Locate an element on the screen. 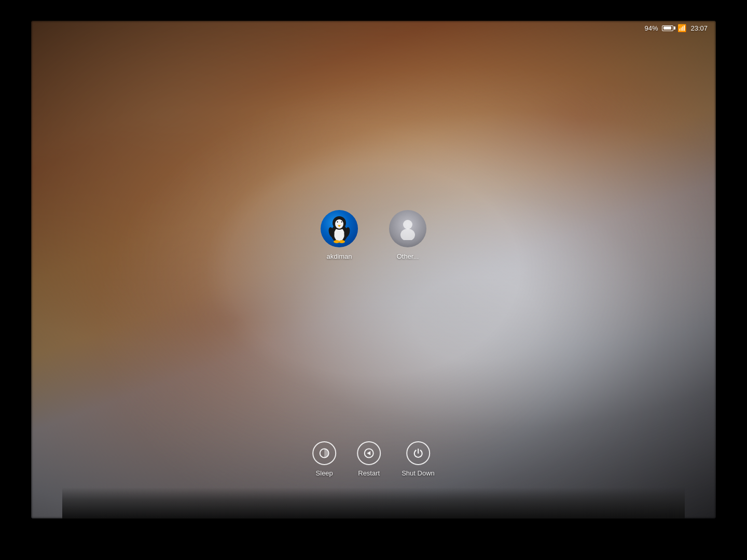 This screenshot has height=560, width=747. restart-button: Restart is located at coordinates (369, 459).